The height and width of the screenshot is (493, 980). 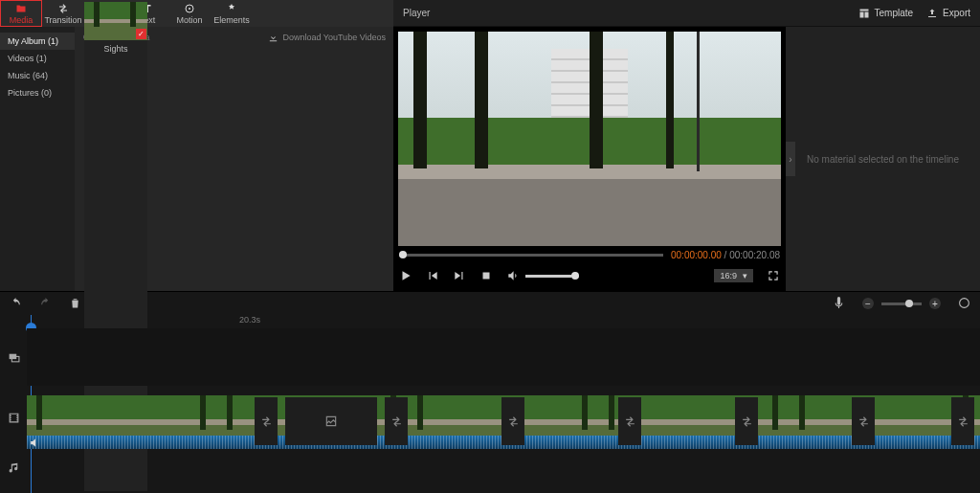 I want to click on redo-button, so click(x=46, y=304).